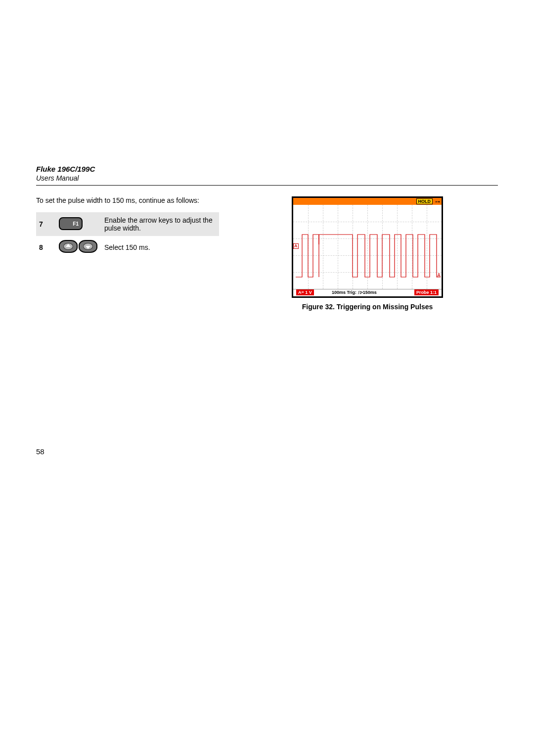  Describe the element at coordinates (160, 247) in the screenshot. I see `step-description: Select 150 ms.` at that location.